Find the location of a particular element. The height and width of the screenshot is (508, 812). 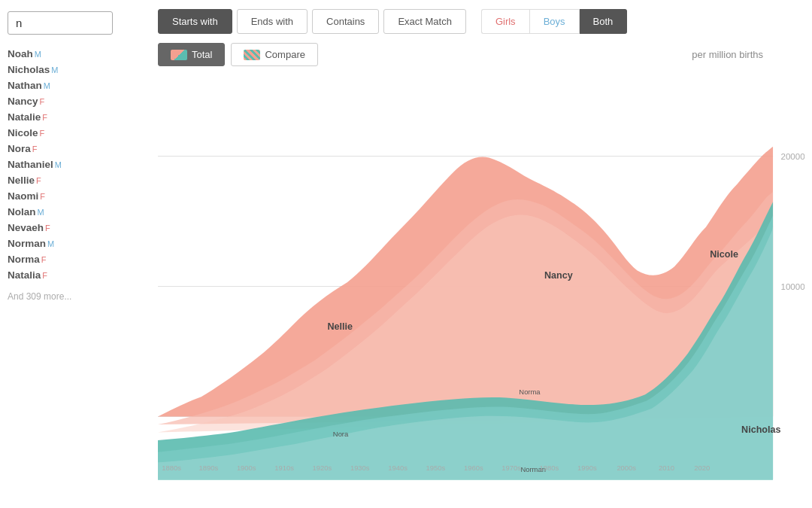

name-label: Nancy is located at coordinates (23, 101).